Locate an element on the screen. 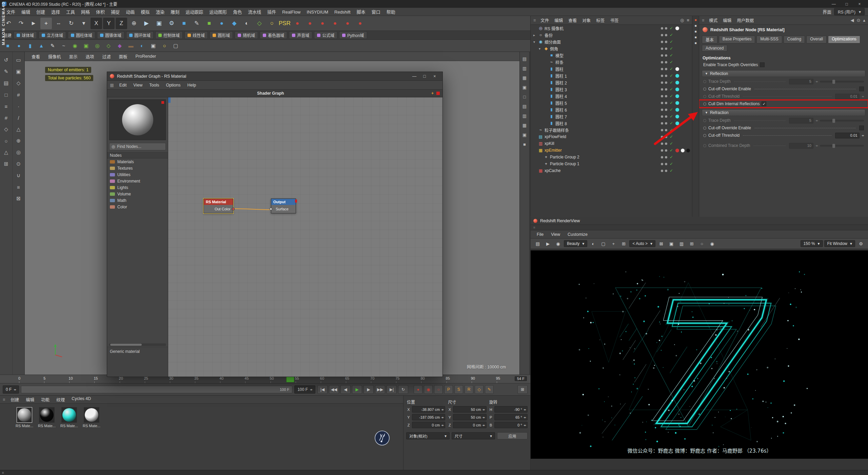 The image size is (868, 475). position-x-field: -38.807 cm◂▸ is located at coordinates (429, 409).